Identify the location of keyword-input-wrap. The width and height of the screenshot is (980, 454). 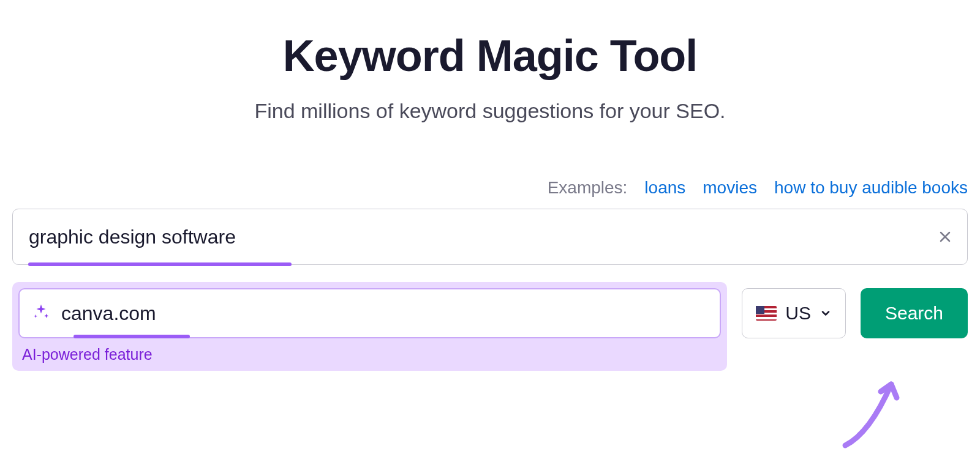
(490, 237).